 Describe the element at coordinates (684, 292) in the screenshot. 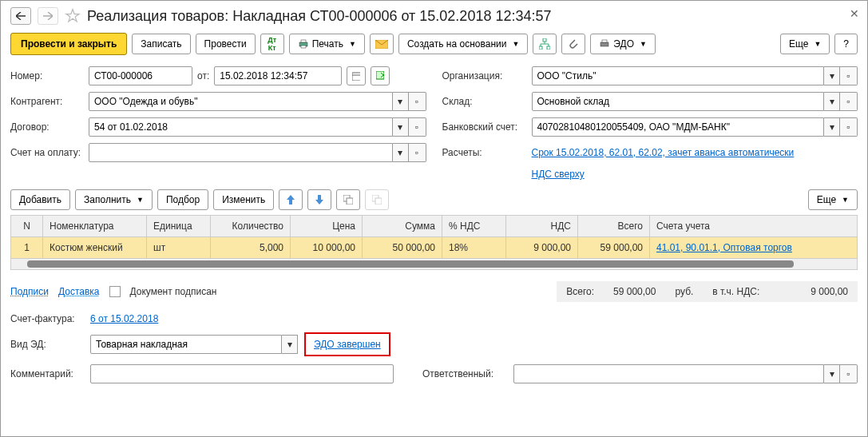

I see `currency-label: руб.` at that location.